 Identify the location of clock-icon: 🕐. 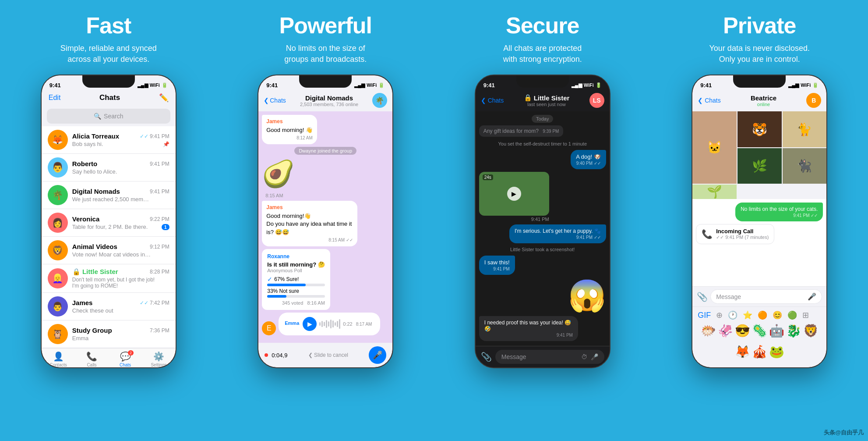
(733, 315).